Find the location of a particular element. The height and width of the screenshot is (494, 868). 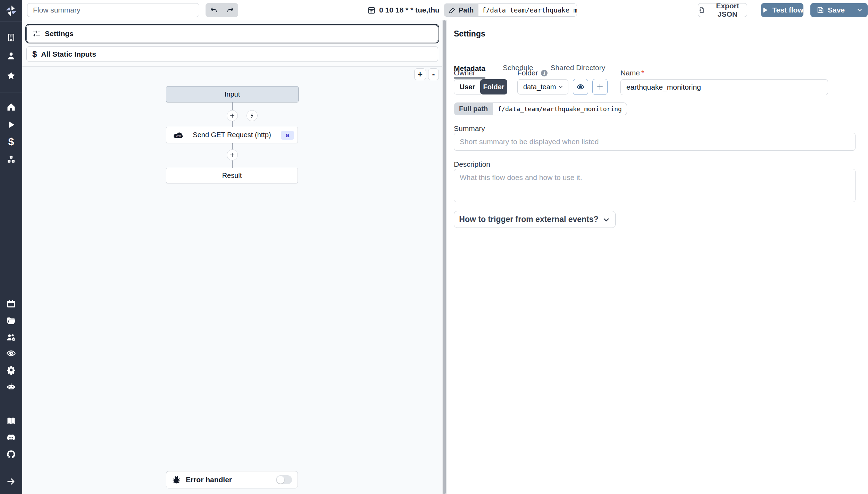

required-asterisk: * is located at coordinates (643, 73).